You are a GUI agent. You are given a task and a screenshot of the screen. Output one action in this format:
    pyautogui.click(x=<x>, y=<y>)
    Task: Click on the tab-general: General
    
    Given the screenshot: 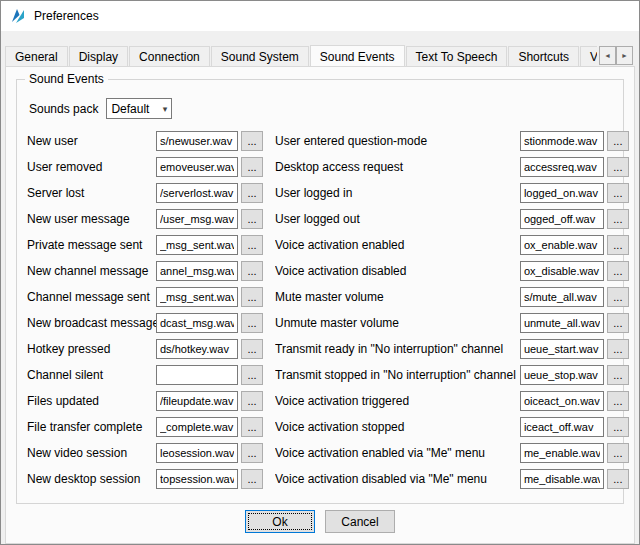 What is the action you would take?
    pyautogui.click(x=36, y=56)
    